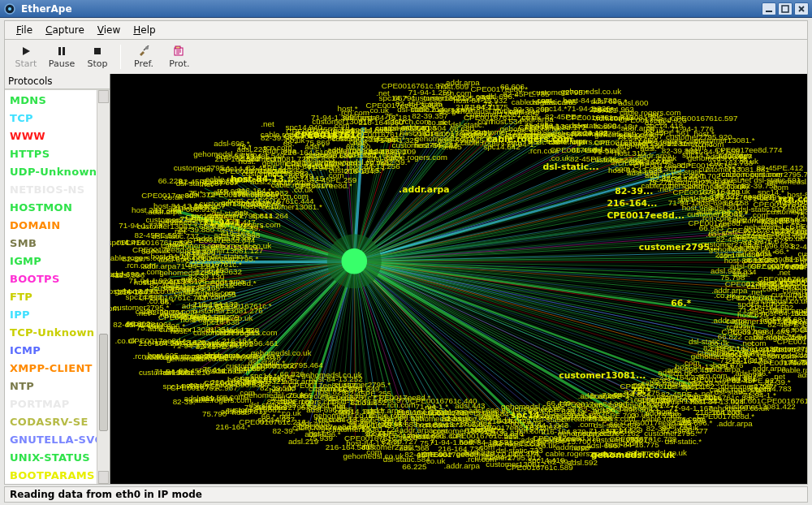 The width and height of the screenshot is (812, 505). Describe the element at coordinates (60, 101) in the screenshot. I see `protocol-mdns: MDNS` at that location.